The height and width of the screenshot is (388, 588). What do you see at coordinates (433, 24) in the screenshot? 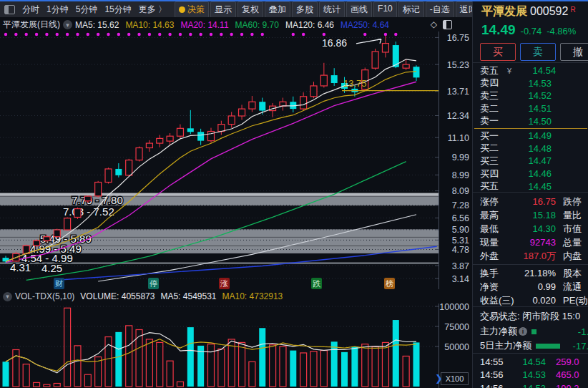
I see `diamond-icon: ◇` at bounding box center [433, 24].